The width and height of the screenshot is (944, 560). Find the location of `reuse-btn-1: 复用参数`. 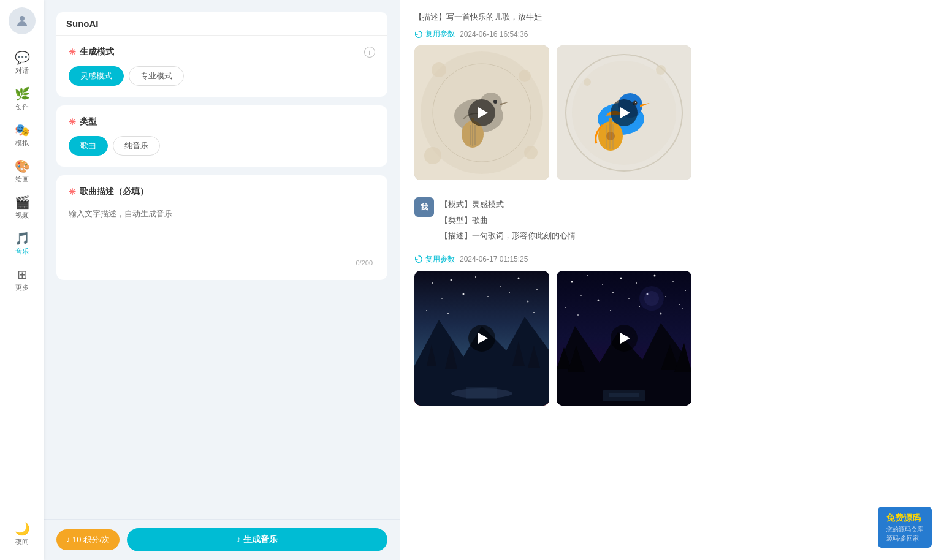

reuse-btn-1: 复用参数 is located at coordinates (435, 34).